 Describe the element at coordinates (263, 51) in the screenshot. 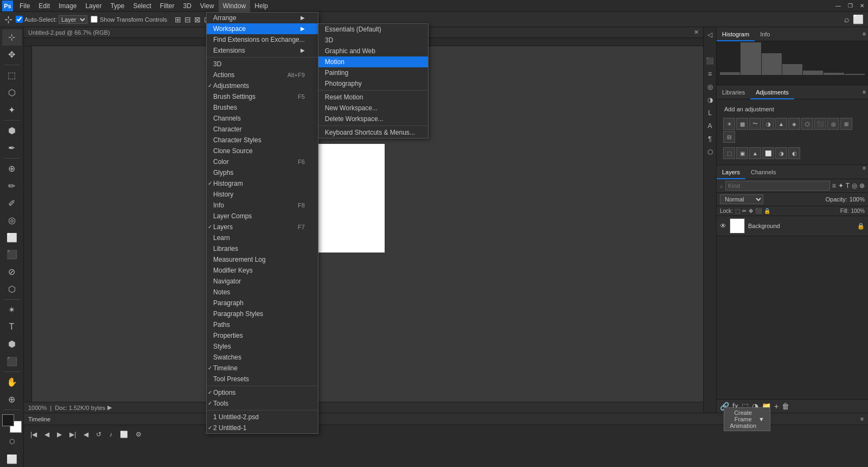

I see `menu-item-extensions: Extensions ▶` at that location.